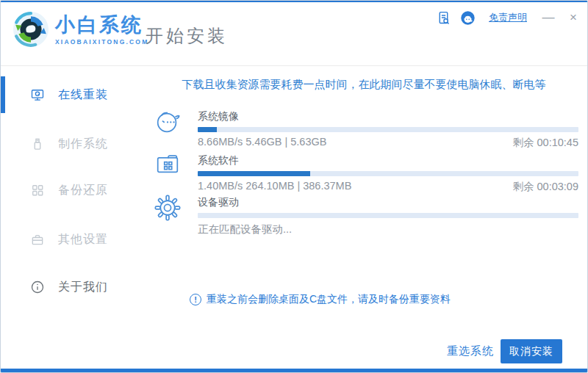 This screenshot has width=588, height=373. I want to click on folder-icon, so click(168, 164).